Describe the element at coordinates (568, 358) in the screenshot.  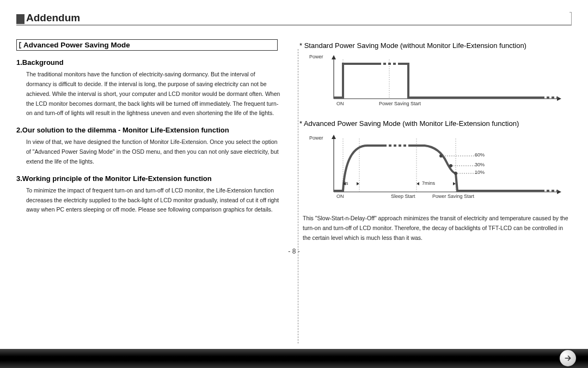
I see `arrow-right-icon` at that location.